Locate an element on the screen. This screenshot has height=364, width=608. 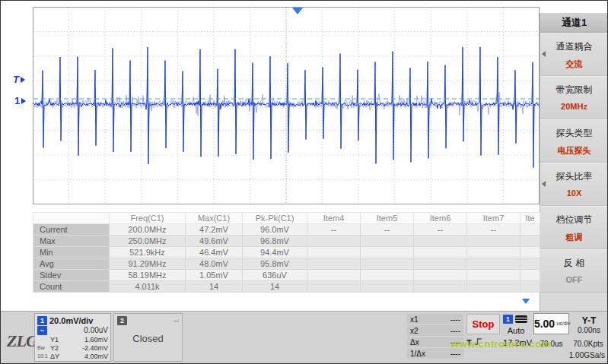
cursor-label: Δx is located at coordinates (415, 342).